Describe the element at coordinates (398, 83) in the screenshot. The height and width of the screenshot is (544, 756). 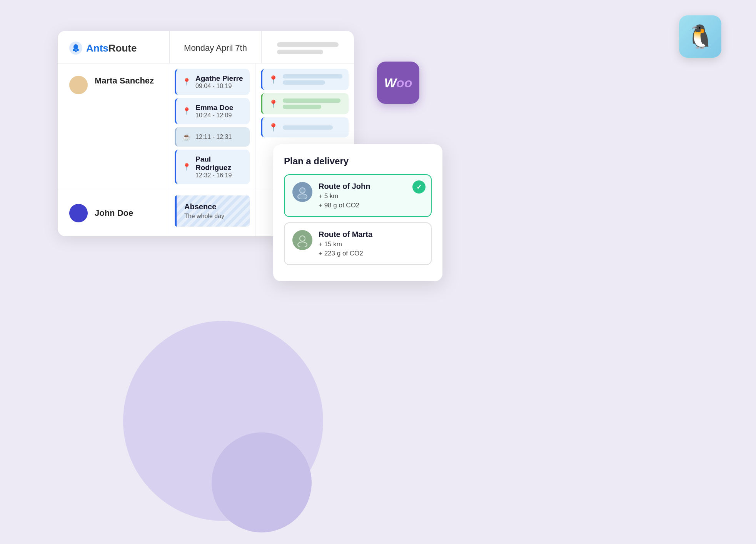
I see `woocommerce-badge: Woo` at that location.